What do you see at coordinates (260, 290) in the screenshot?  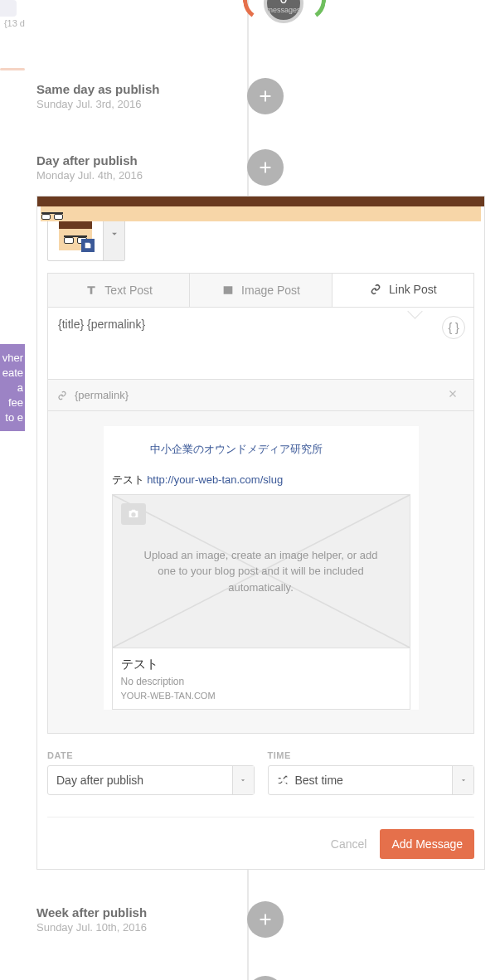 I see `tab-image-post: Image Post` at bounding box center [260, 290].